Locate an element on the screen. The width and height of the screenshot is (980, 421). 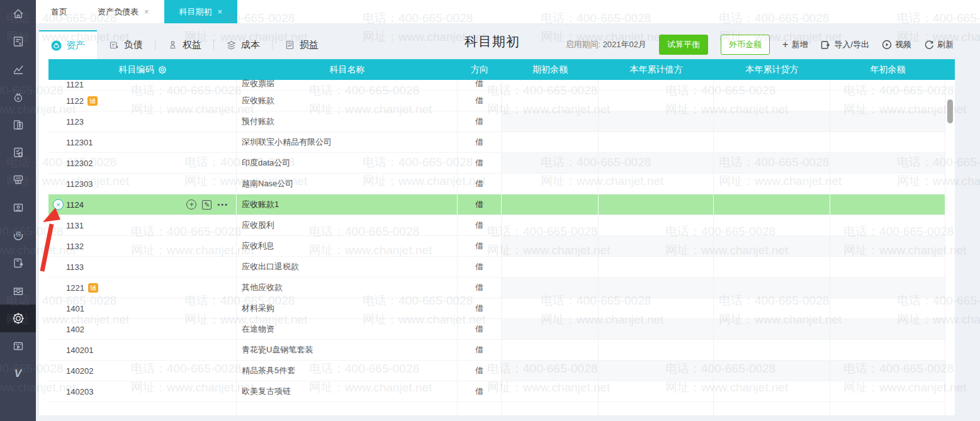
refresh-button: 刷新 is located at coordinates (939, 45).